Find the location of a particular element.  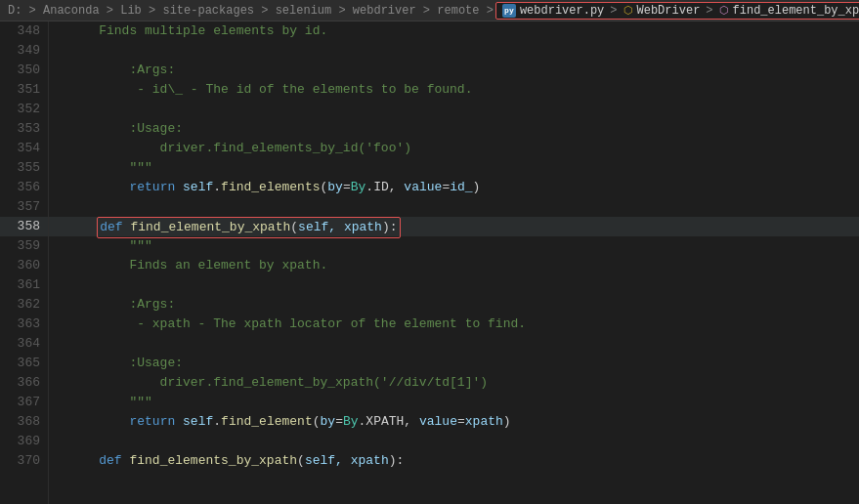

line-num-364: 364 is located at coordinates (23, 344).